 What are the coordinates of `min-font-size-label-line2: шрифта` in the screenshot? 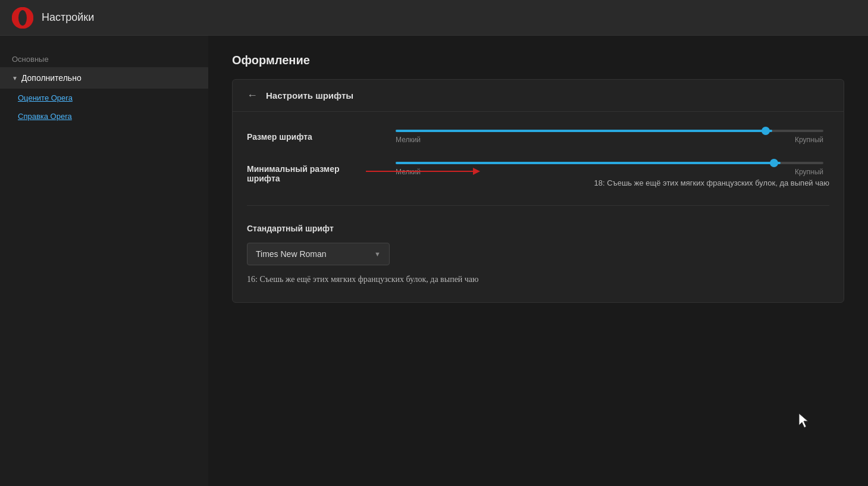 It's located at (264, 178).